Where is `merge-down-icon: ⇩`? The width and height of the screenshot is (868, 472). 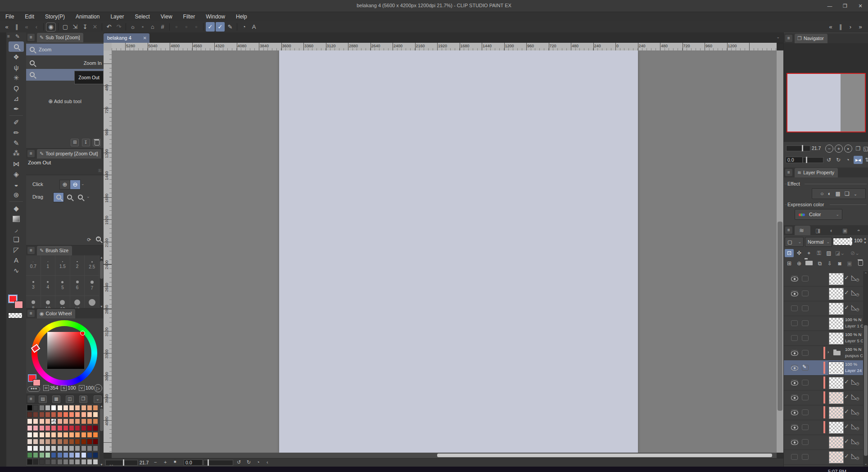
merge-down-icon: ⇩ is located at coordinates (830, 263).